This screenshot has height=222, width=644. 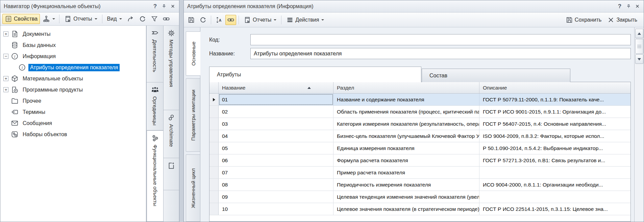 What do you see at coordinates (406, 160) in the screenshot?
I see `cell-section: Формула расчета показателя` at bounding box center [406, 160].